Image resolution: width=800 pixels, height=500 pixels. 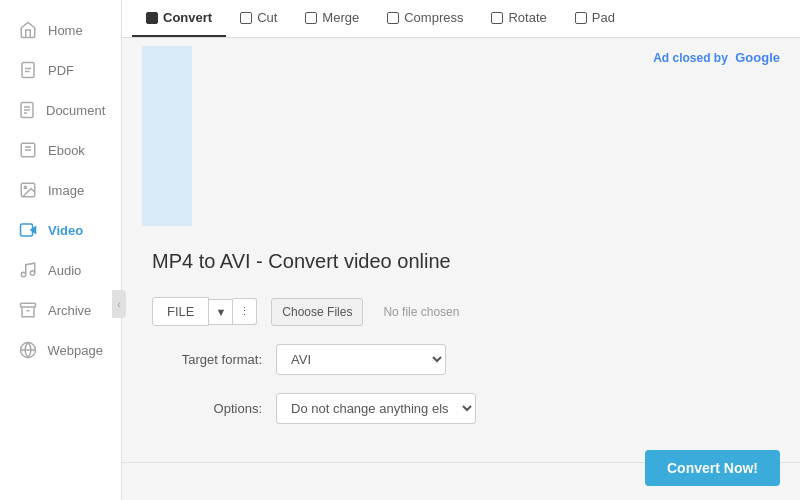 I want to click on google-label: Google, so click(x=758, y=58).